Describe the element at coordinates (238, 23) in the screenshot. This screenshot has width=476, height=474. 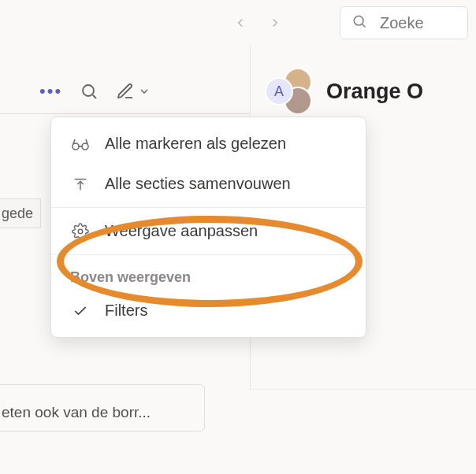
I see `top-bar: Zoeke` at that location.